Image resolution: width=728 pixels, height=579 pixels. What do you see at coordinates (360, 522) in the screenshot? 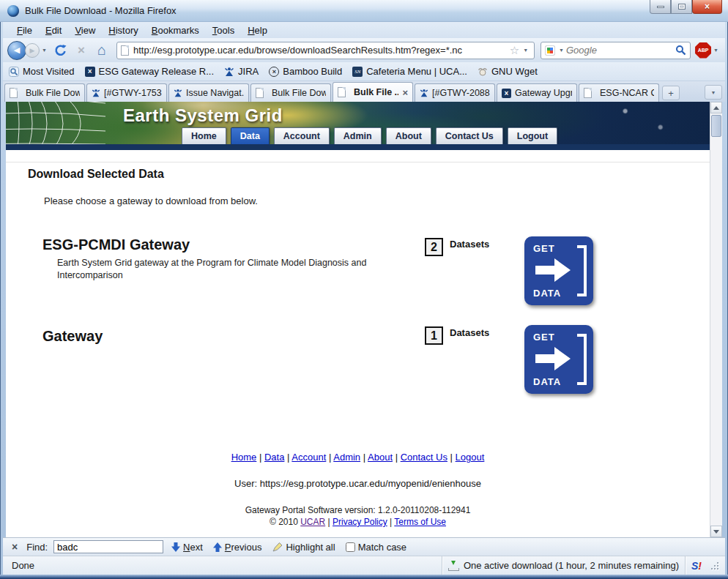
I see `privacy-policy-link: Privacy Policy` at bounding box center [360, 522].